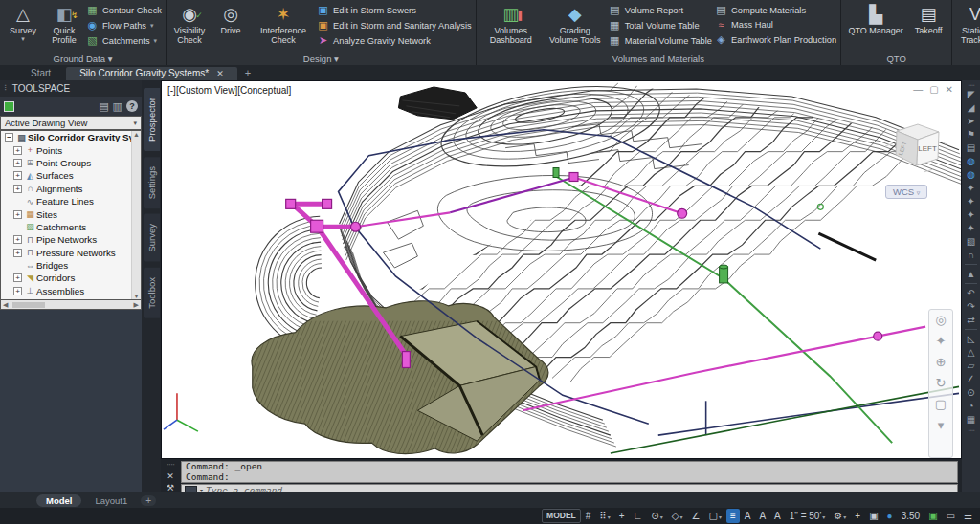  What do you see at coordinates (394, 25) in the screenshot?
I see `edit-in-storm-and-sanitary-analysis-button: ▣Edit in Storm and Sanitary Analysis` at bounding box center [394, 25].